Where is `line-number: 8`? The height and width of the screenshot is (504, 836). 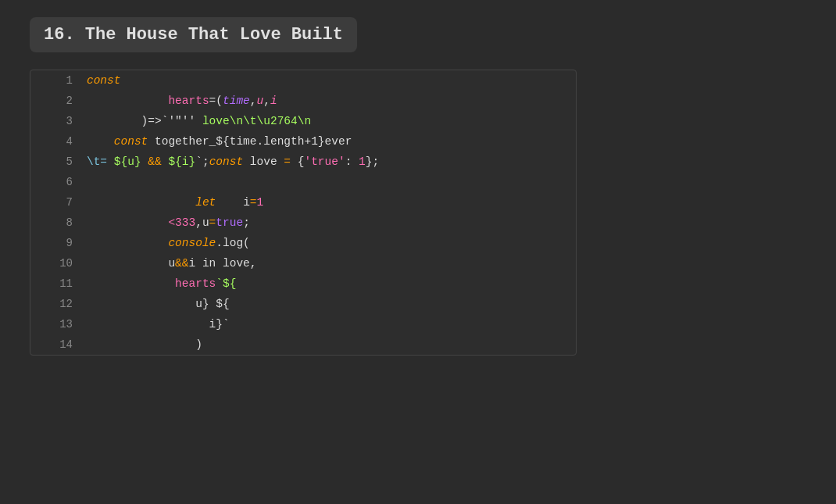
line-number: 8 is located at coordinates (57, 223).